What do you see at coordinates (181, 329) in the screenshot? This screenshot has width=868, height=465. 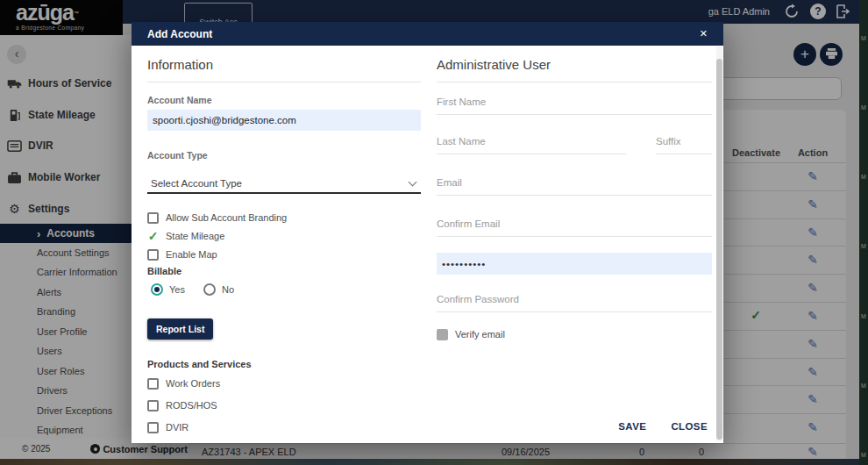 I see `report-list-button: Report List` at bounding box center [181, 329].